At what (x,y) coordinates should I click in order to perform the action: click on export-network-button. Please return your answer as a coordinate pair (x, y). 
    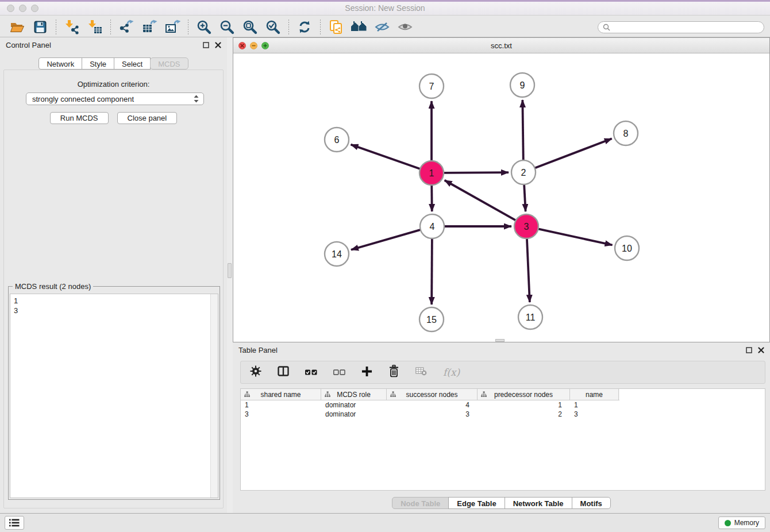
    Looking at the image, I should click on (126, 27).